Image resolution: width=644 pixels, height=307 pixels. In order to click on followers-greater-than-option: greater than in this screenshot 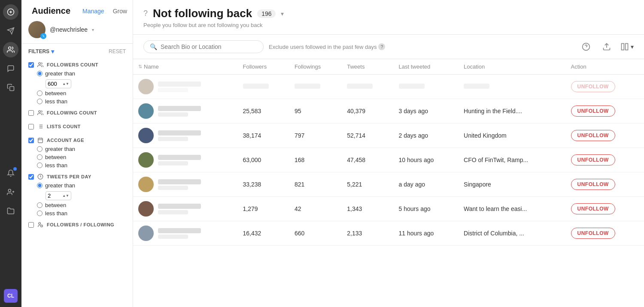, I will do `click(82, 74)`.